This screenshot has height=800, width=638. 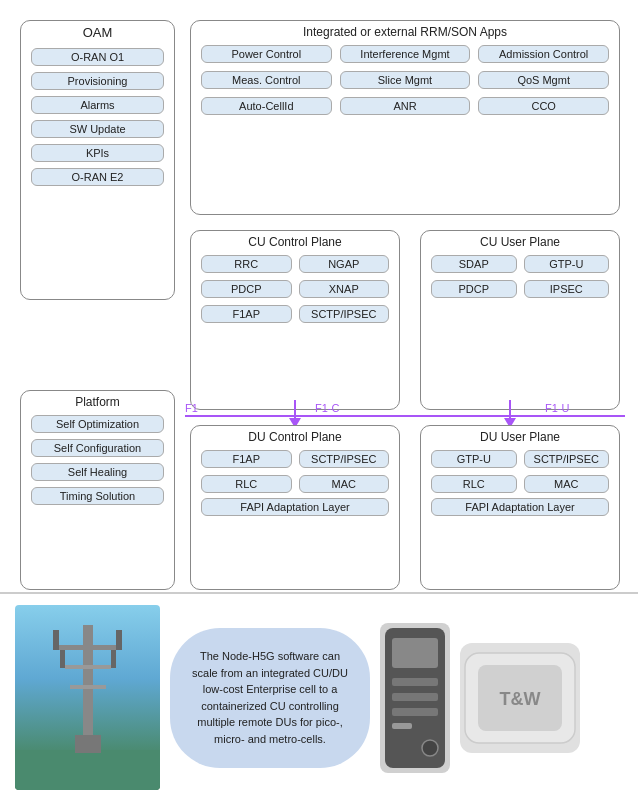 I want to click on du-up-fapi: FAPI Adaptation Layer, so click(x=520, y=507).